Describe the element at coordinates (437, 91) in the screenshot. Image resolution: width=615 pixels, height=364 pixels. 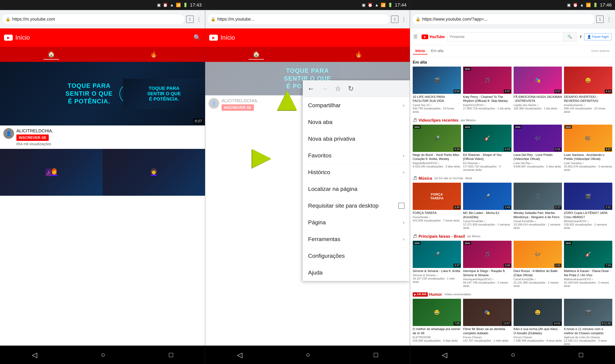
I see `video-card-1: 🎬 6:54 10 LIFE HACKS PARA FACILITAR SUA …` at that location.